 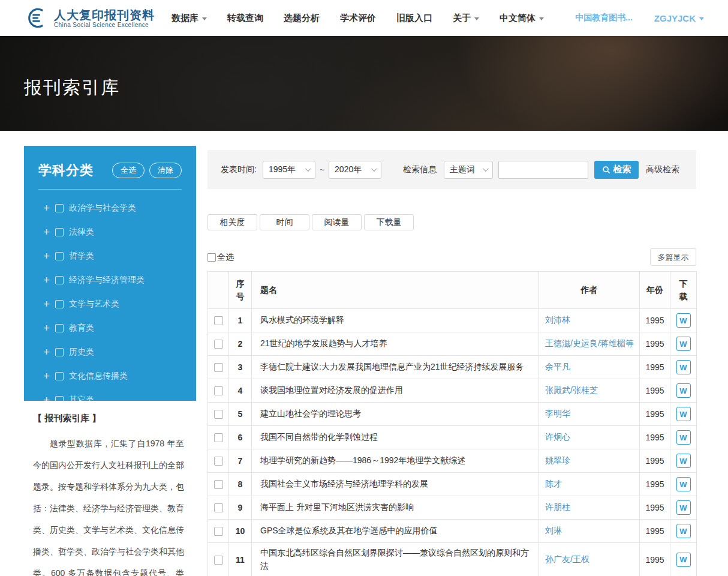 What do you see at coordinates (396, 344) in the screenshot?
I see `article-title-link: 21世纪的地学发展趋势与人才培养` at bounding box center [396, 344].